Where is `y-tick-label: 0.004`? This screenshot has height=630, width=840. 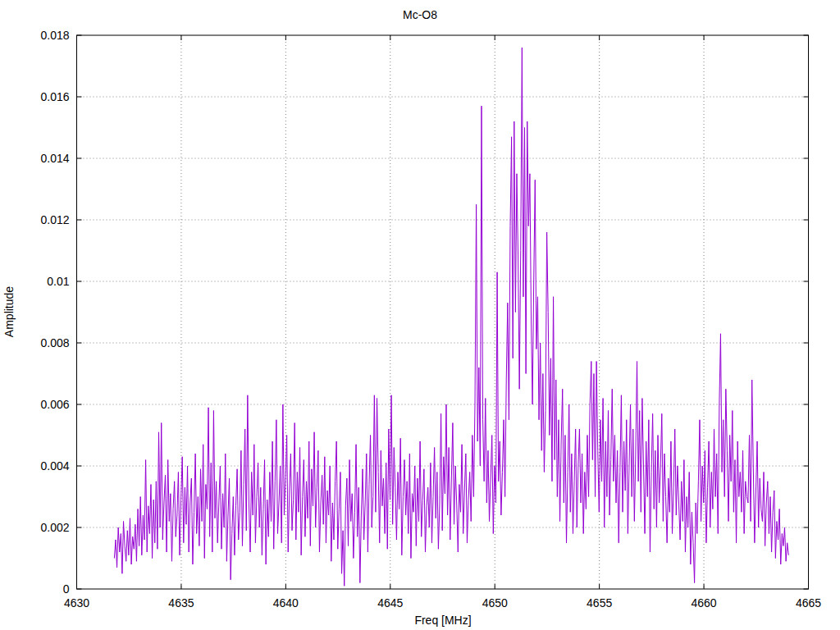
y-tick-label: 0.004 is located at coordinates (54, 466).